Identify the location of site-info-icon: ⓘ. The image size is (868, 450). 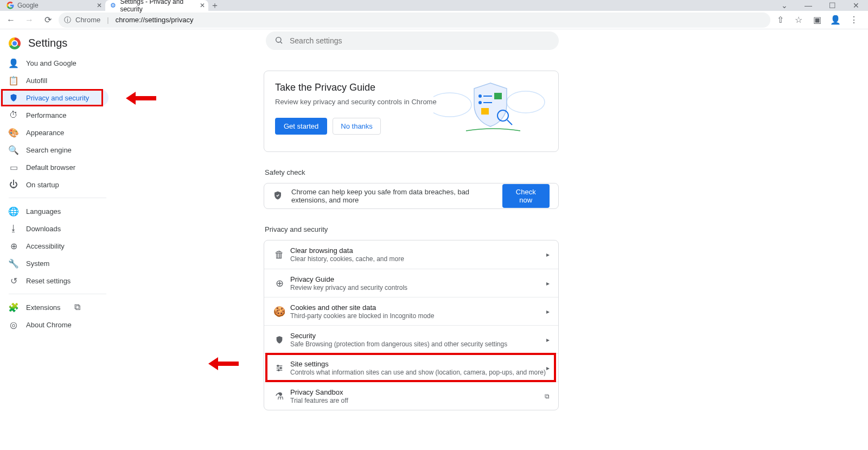
(67, 20).